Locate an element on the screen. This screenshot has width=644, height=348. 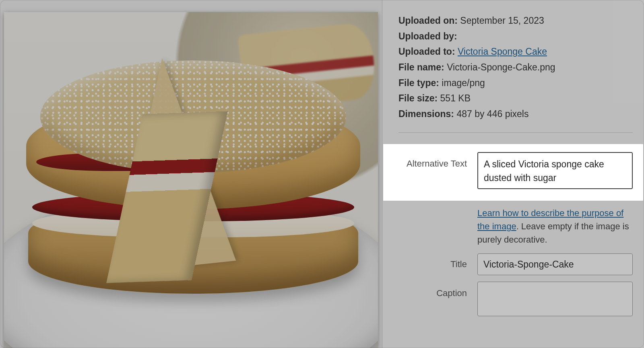
meta-file-name: File name: Victoria-Sponge-Cake.png is located at coordinates (516, 68).